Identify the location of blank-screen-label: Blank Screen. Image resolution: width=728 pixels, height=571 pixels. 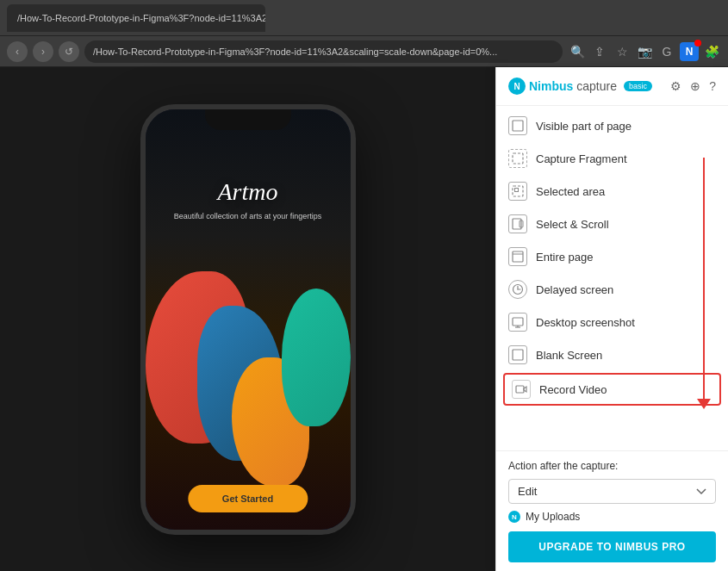
(569, 355).